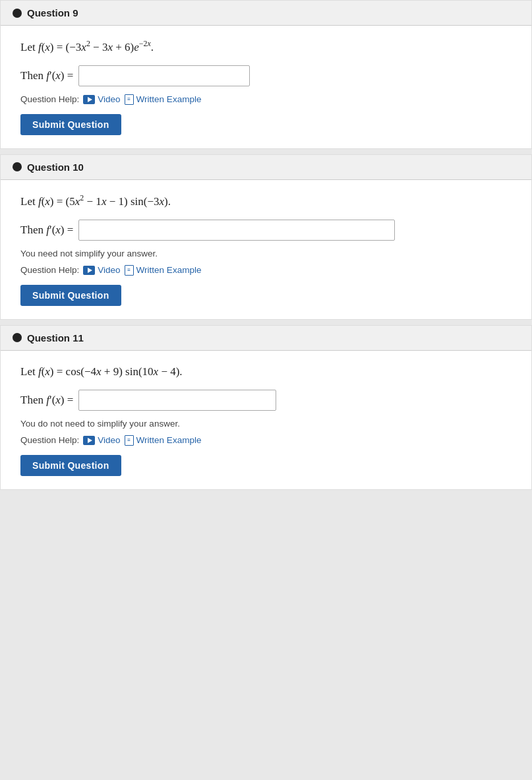  I want to click on question-11-video-link: Video, so click(102, 440).